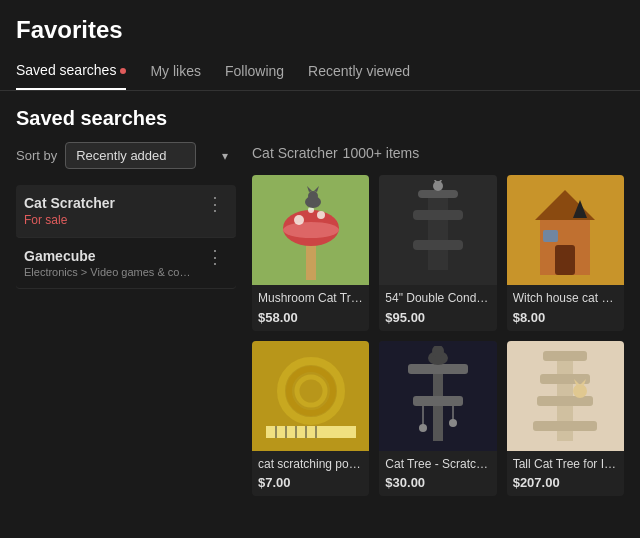  I want to click on tab-dot-saved, so click(123, 71).